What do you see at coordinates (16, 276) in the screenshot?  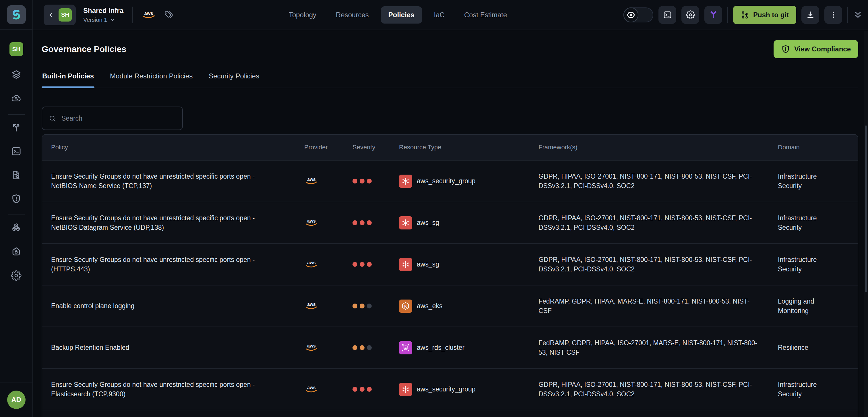 I see `sidebar-item-settings` at bounding box center [16, 276].